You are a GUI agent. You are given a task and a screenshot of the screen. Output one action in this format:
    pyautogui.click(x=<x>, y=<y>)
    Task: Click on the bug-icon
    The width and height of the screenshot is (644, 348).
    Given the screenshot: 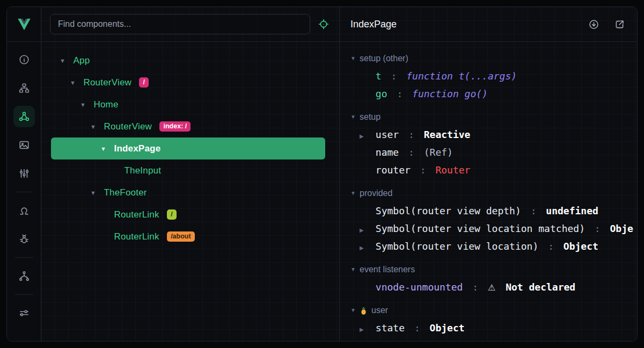 What is the action you would take?
    pyautogui.click(x=24, y=239)
    